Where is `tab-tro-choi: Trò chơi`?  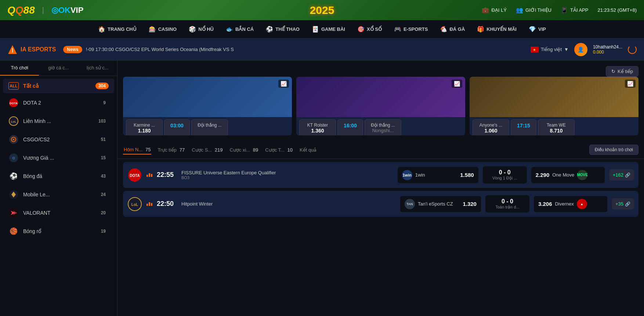
tab-tro-choi: Trò chơi is located at coordinates (19, 68).